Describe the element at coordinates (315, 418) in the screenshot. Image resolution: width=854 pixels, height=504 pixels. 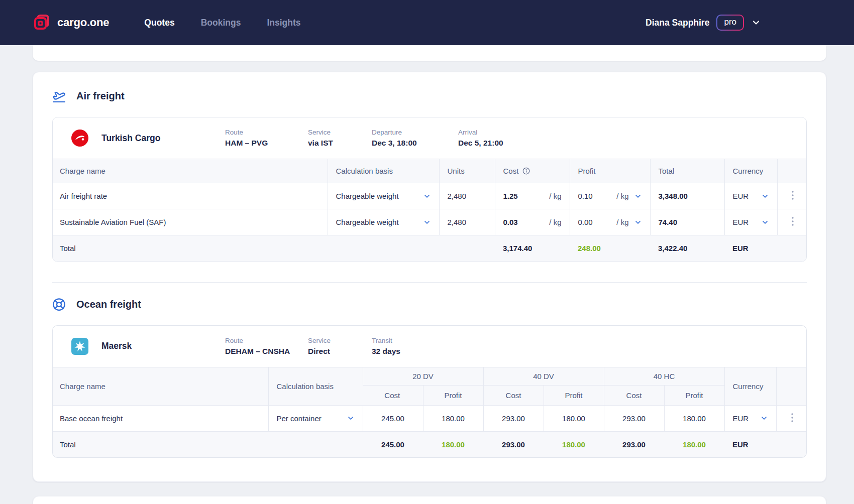
I see `calculation-basis-cell: Per container` at that location.